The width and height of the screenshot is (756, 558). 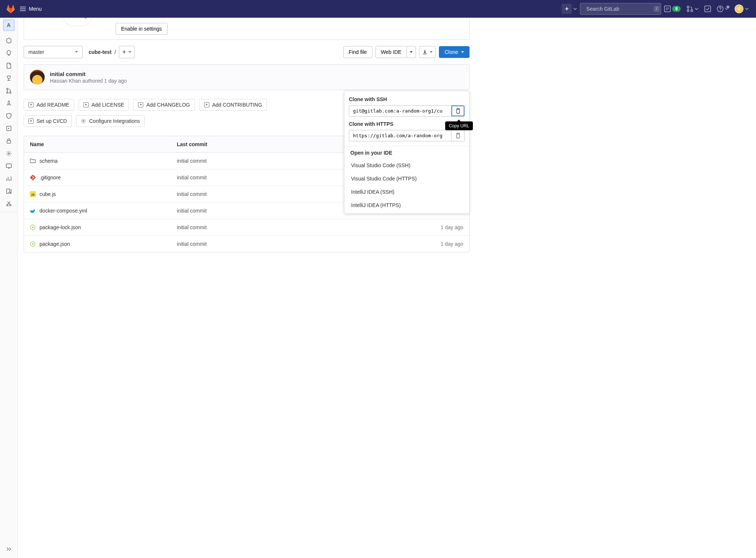 What do you see at coordinates (247, 77) in the screenshot?
I see `latest-commit-card: initial commit Hassan Khan authored 1 da…` at bounding box center [247, 77].